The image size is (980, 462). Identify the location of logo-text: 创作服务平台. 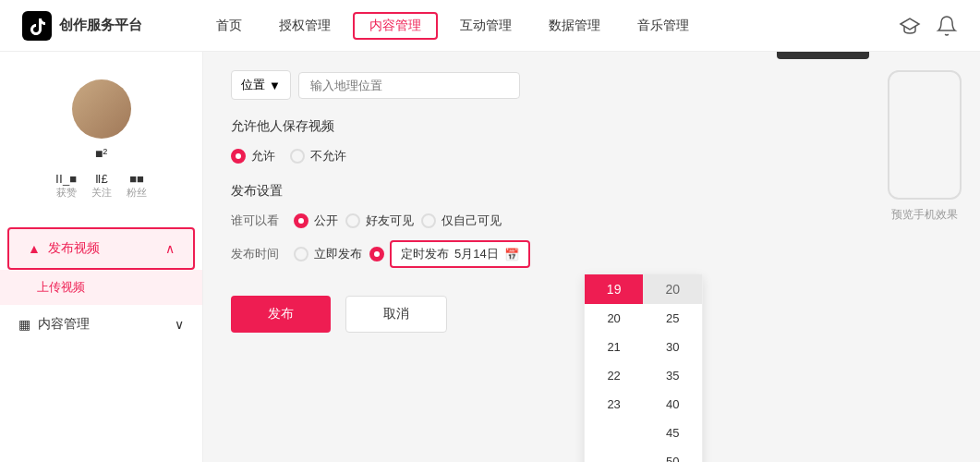
(101, 26).